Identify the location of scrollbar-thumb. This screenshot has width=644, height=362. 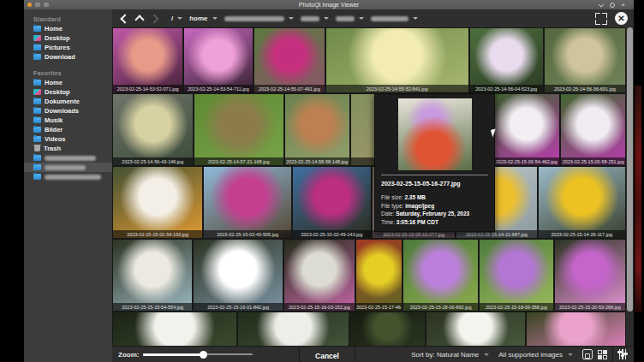
(630, 169).